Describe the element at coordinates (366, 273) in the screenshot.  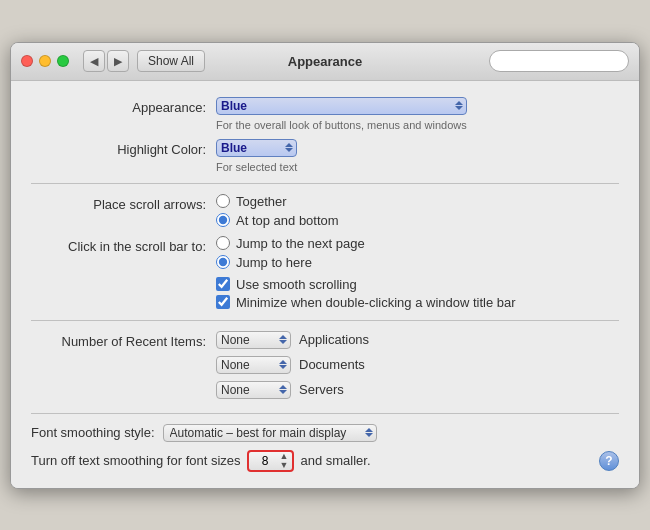
I see `scroll-bar-content: Jump to the next page Jump to here Use s…` at that location.